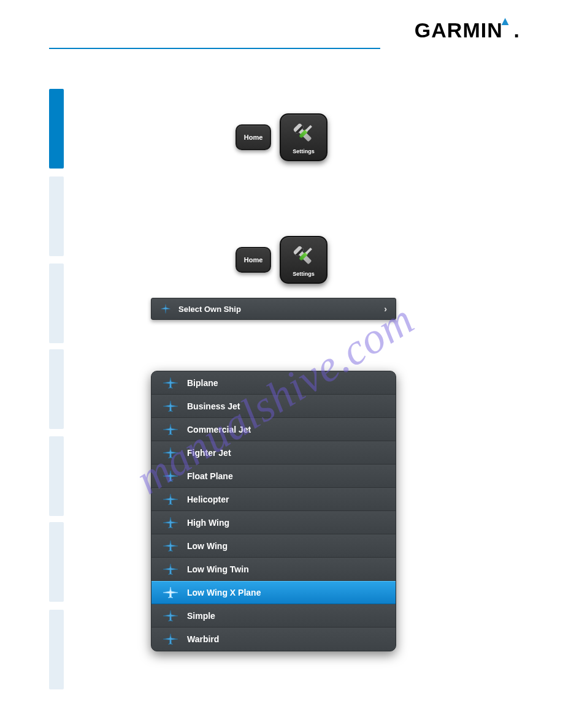  What do you see at coordinates (218, 569) in the screenshot?
I see `own-ship-option-label: Low Wing Twin` at bounding box center [218, 569].